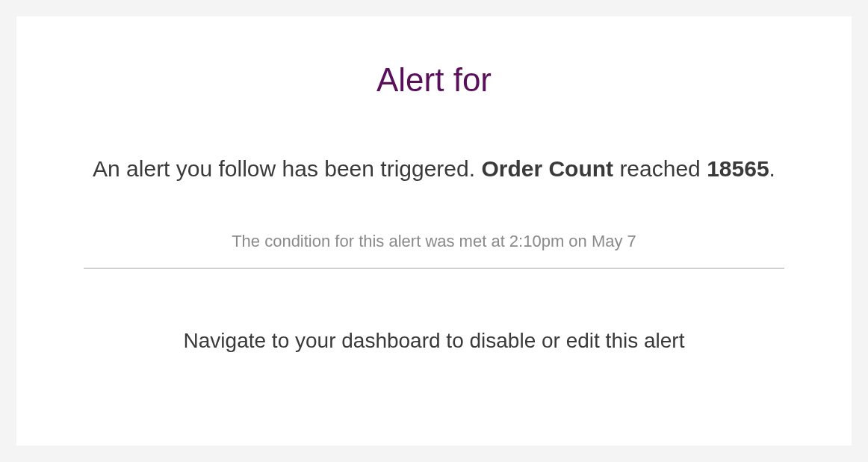 The image size is (868, 462). I want to click on alert-footer-text: Navigate to your dashboard to disable or…, so click(434, 341).